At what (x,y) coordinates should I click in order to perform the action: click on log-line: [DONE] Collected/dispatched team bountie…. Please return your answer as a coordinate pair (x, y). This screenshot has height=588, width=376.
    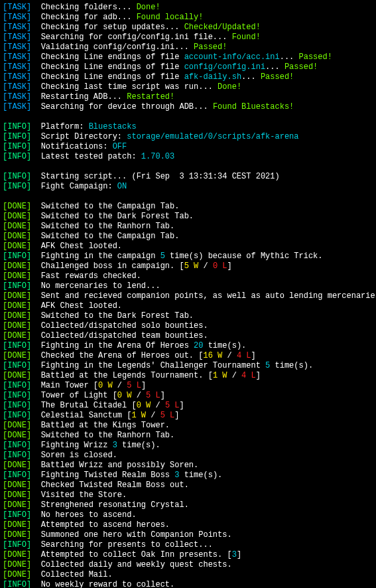
    Looking at the image, I should click on (188, 336).